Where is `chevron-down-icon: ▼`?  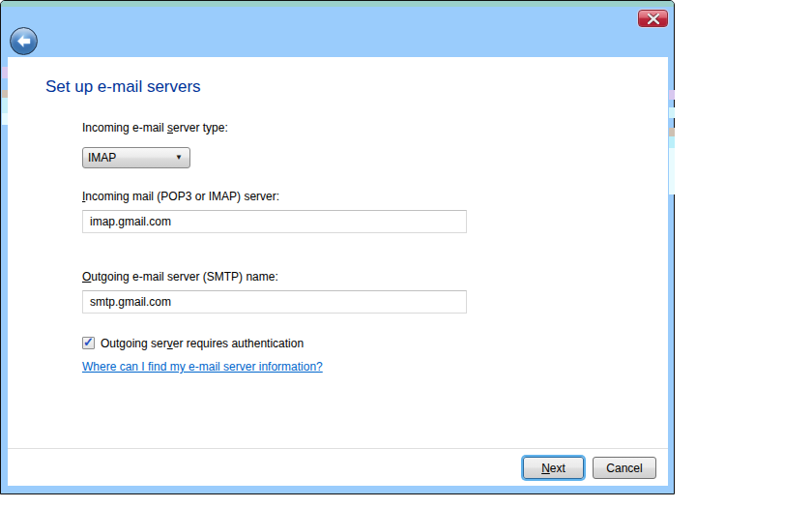 chevron-down-icon: ▼ is located at coordinates (179, 157).